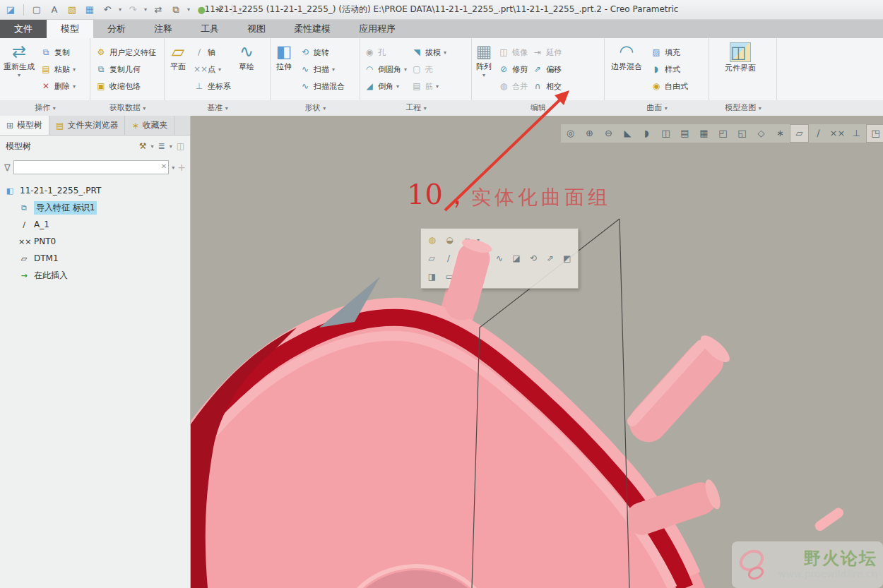 The image size is (883, 588). I want to click on revolve-button: ⟲旋转, so click(322, 52).